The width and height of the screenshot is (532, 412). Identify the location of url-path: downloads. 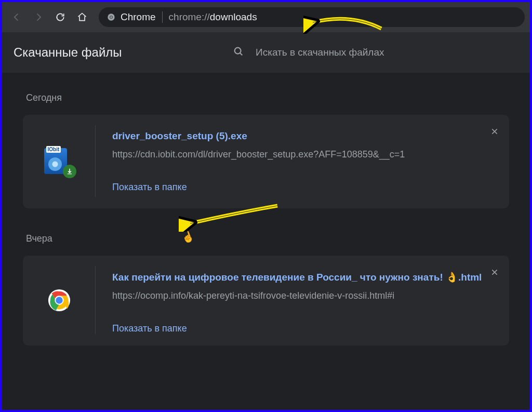
(234, 17).